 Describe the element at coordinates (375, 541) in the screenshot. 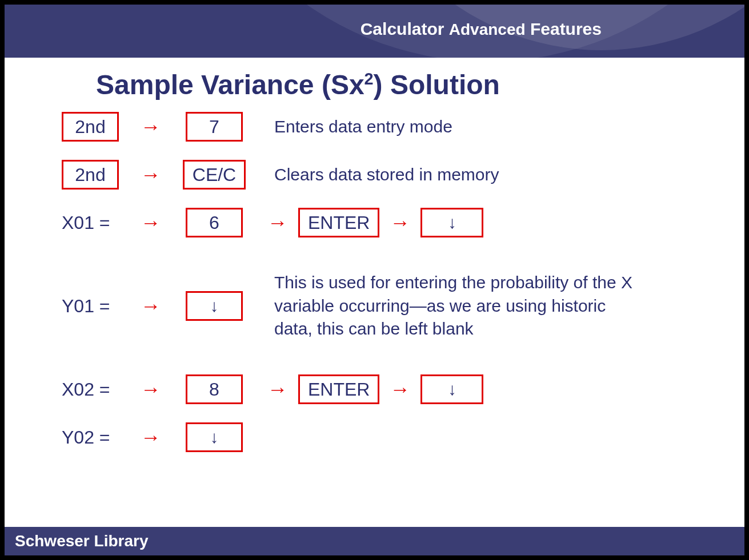

I see `slide-footer: Schweser Library` at that location.